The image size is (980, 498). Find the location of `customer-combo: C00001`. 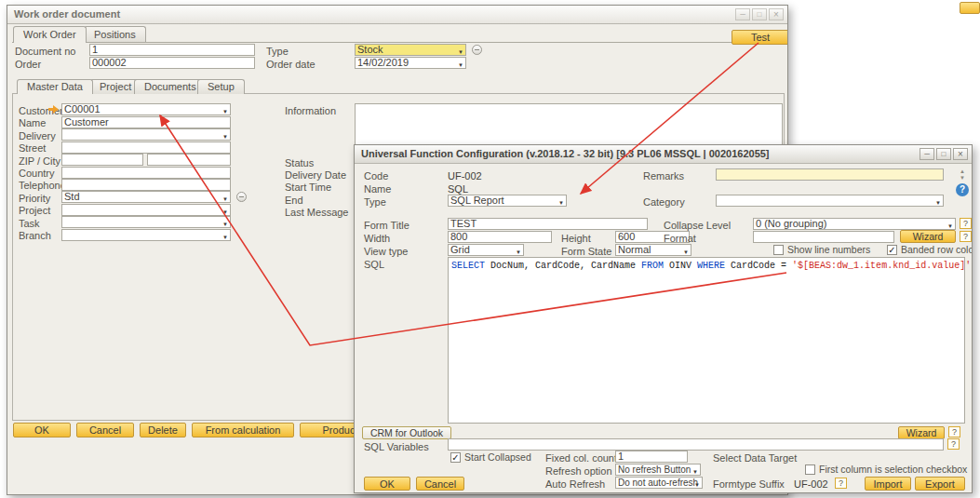

customer-combo: C00001 is located at coordinates (146, 110).